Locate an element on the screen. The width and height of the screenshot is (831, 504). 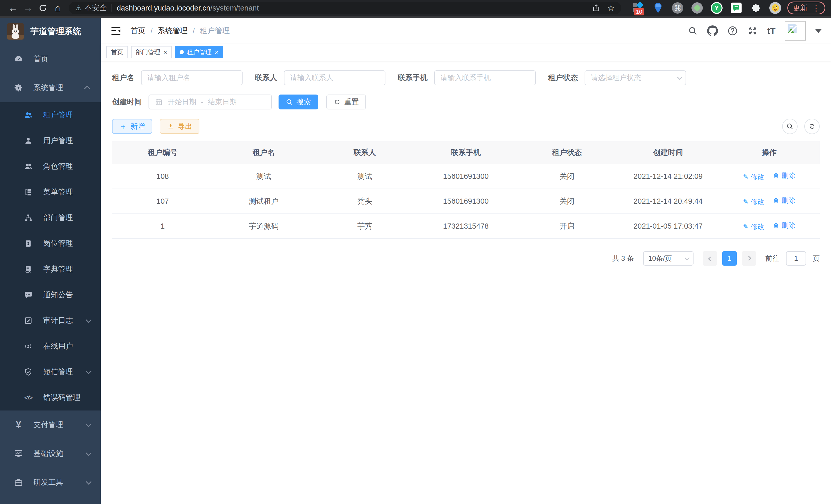
yuque-extension-icon: Y is located at coordinates (716, 8).